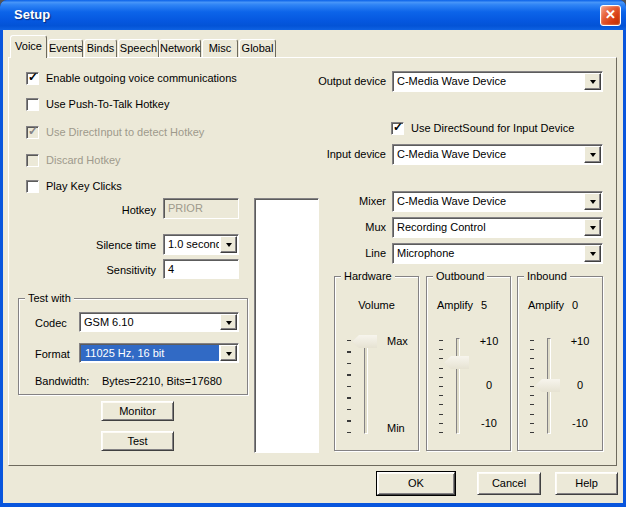 This screenshot has width=626, height=507. I want to click on input-device-value: C-Media Wave Device, so click(488, 154).